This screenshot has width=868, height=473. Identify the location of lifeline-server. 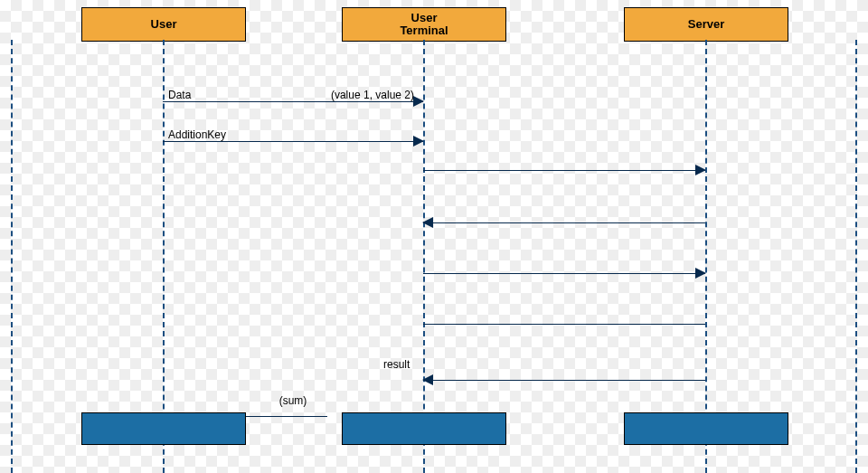
(706, 257).